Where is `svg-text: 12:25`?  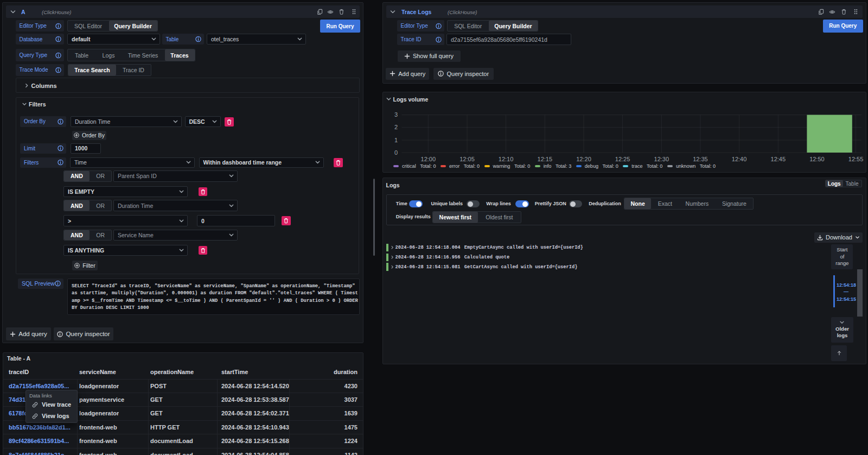
svg-text: 12:25 is located at coordinates (623, 159).